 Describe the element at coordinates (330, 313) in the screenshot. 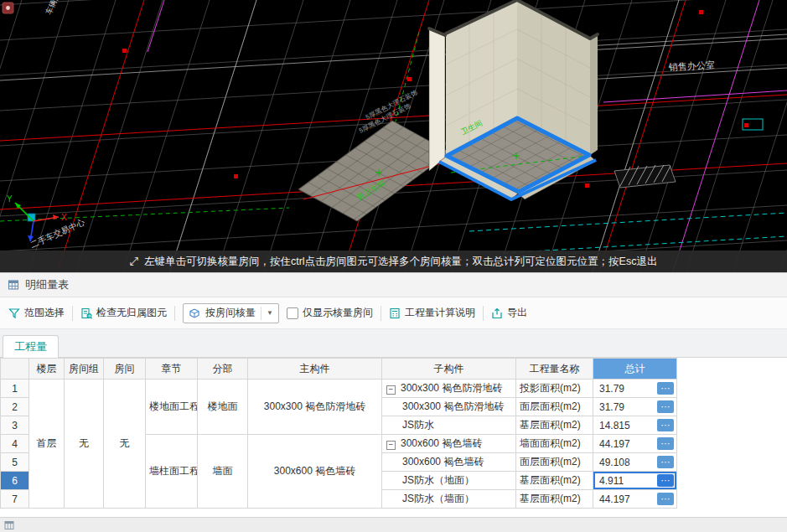

I see `show-only-measured-checkbox: 仅显示核量房间` at that location.